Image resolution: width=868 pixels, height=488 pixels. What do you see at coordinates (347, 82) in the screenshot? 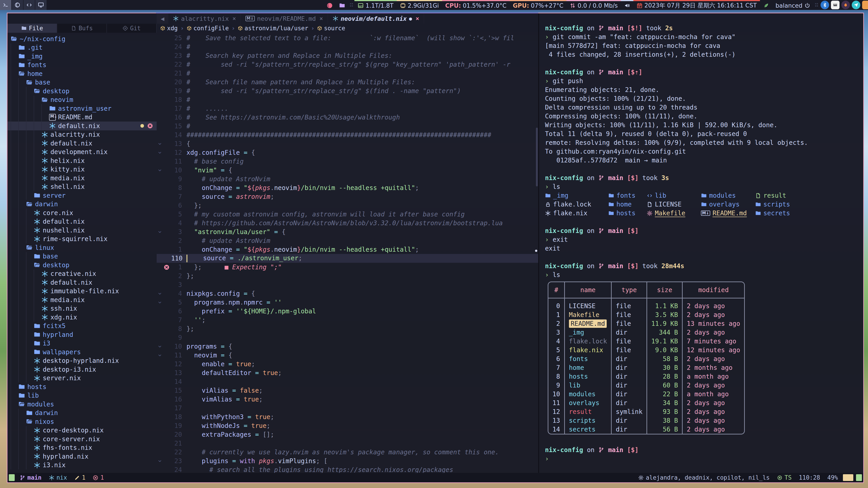
I see `editor-line: 20# Search file name pattern and Replace…` at bounding box center [347, 82].